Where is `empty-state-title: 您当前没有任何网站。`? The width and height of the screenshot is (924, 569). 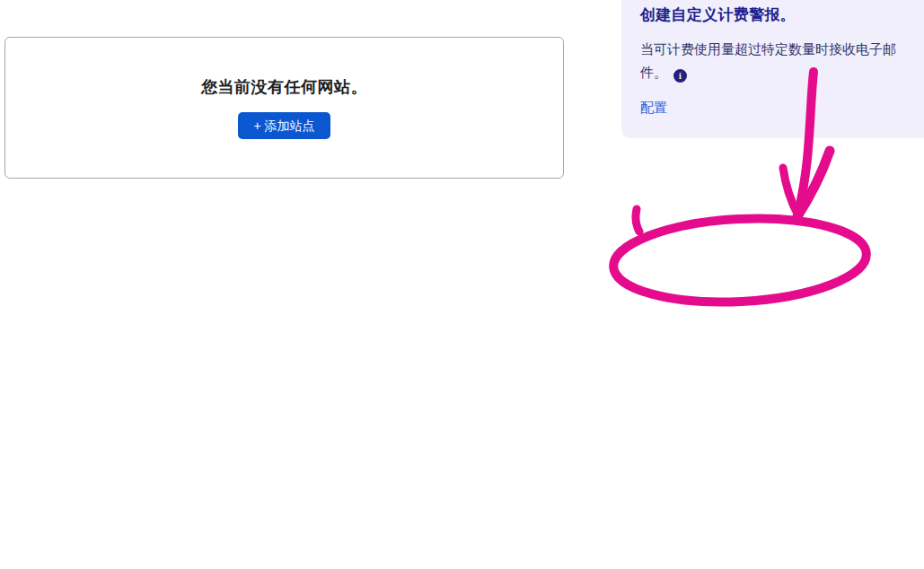 empty-state-title: 您当前没有任何网站。 is located at coordinates (284, 87).